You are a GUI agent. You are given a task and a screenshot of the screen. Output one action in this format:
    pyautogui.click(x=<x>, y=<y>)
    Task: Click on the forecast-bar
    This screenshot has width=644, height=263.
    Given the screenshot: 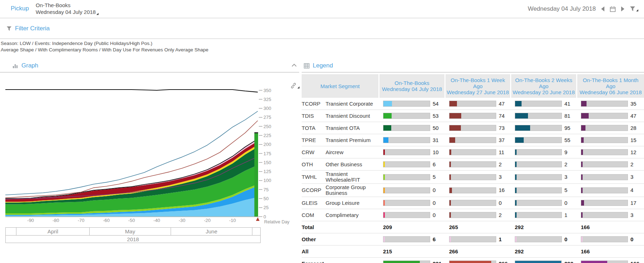 What is the action you would take?
    pyautogui.click(x=256, y=175)
    